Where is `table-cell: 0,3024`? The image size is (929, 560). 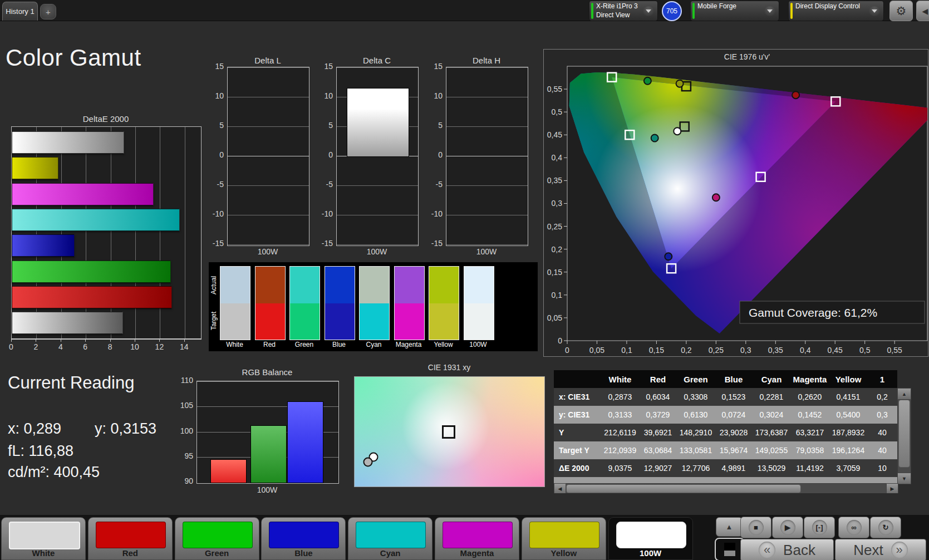 table-cell: 0,3024 is located at coordinates (771, 415).